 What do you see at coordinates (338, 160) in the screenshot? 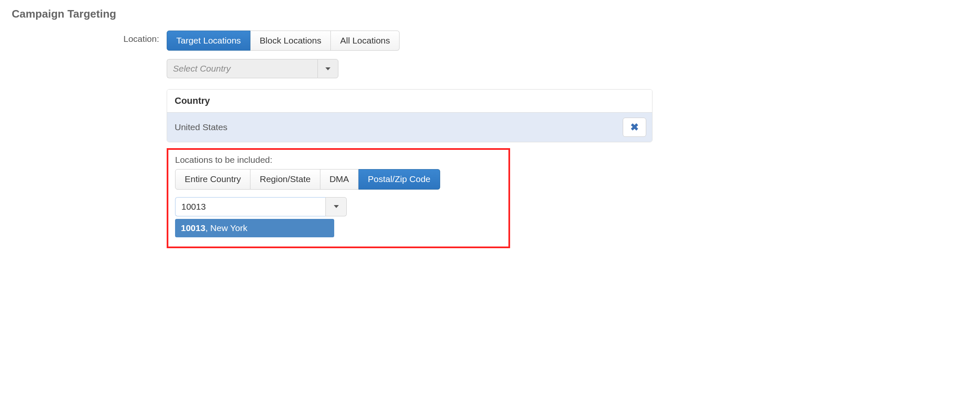
I see `include-label: Locations to be included:` at bounding box center [338, 160].